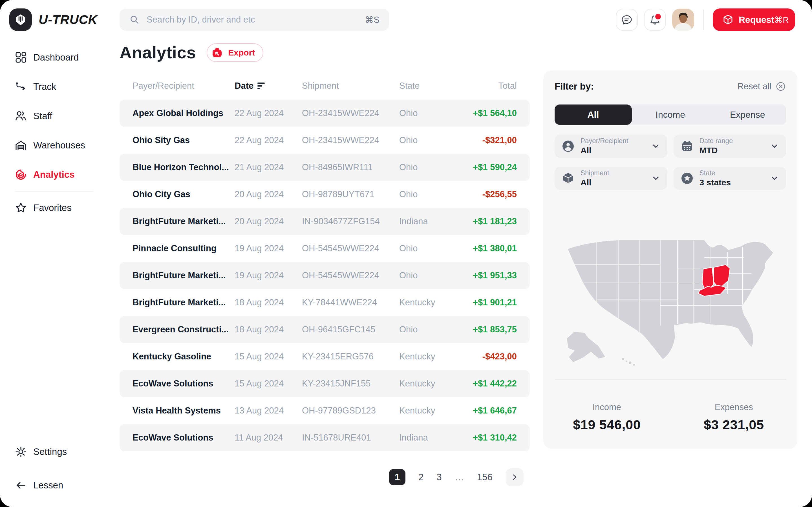 The height and width of the screenshot is (507, 812). Describe the element at coordinates (184, 411) in the screenshot. I see `cell-payer: Vista Health Systems` at that location.